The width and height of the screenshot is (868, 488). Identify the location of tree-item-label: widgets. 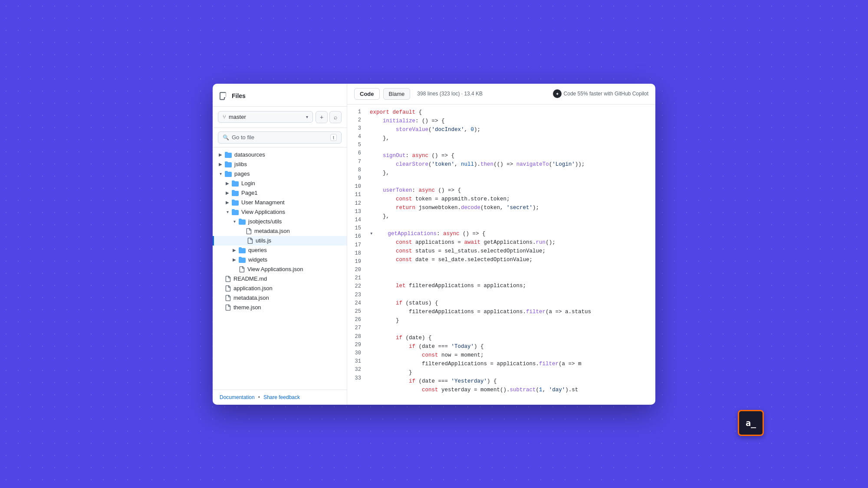
(258, 259).